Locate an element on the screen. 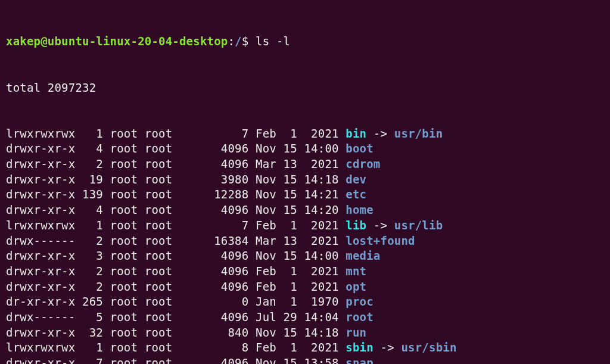 The image size is (610, 364). listing-row: drwx------ 5 root root 4096 Jul 29 14:04… is located at coordinates (305, 318).